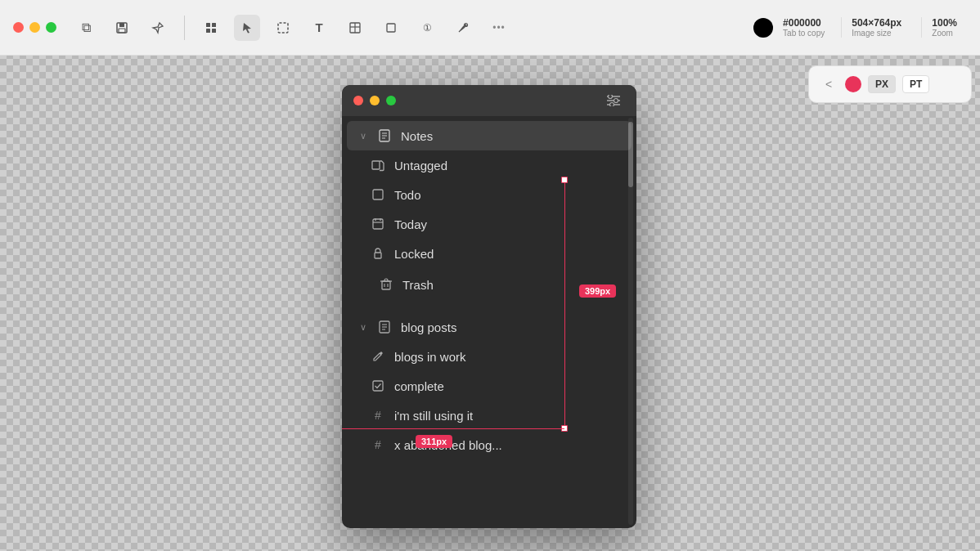  I want to click on text-icon: T, so click(319, 28).